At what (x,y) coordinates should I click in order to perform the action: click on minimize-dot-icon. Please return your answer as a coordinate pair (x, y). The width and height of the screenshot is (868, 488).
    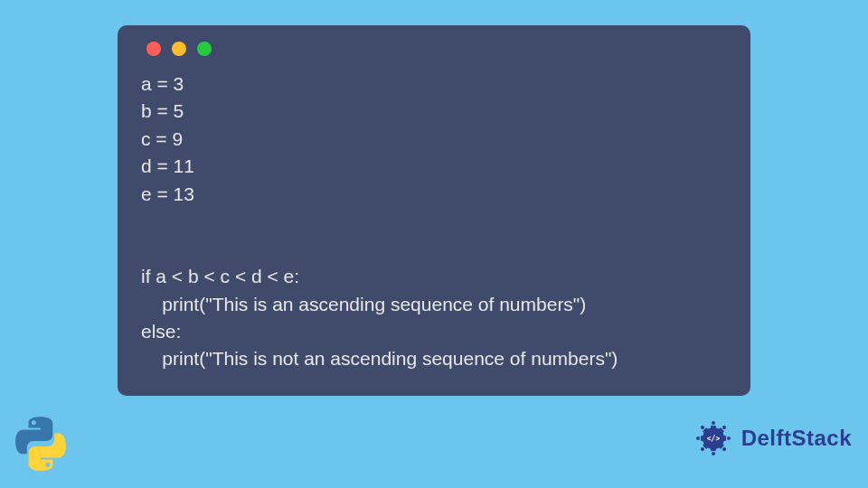
    Looking at the image, I should click on (179, 49).